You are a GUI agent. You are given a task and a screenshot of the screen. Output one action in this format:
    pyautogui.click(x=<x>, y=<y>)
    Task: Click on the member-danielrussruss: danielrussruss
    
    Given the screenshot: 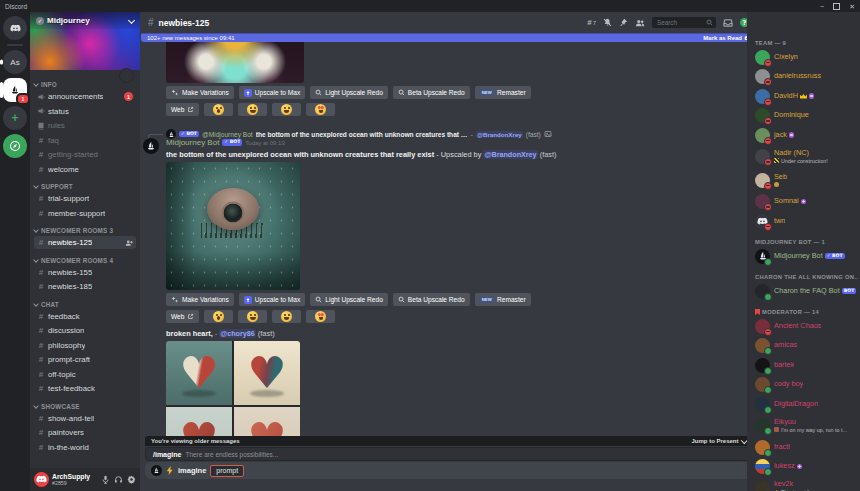 What is the action you would take?
    pyautogui.click(x=806, y=77)
    